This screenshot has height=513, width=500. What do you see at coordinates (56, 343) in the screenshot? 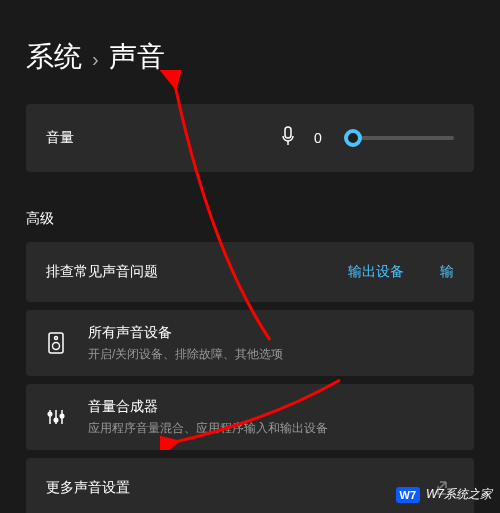
I see `speaker-device-icon` at bounding box center [56, 343].